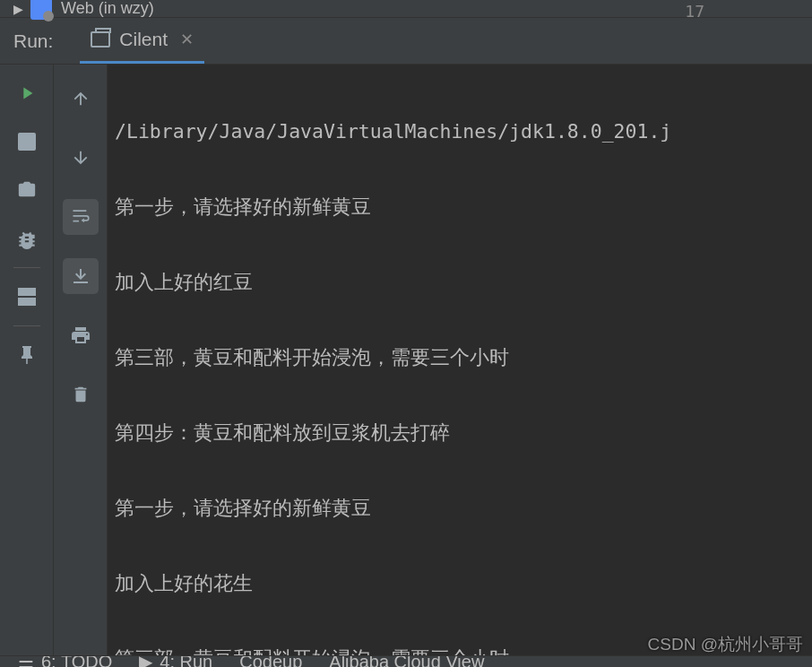  Describe the element at coordinates (81, 394) in the screenshot. I see `clear-all-button` at that location.